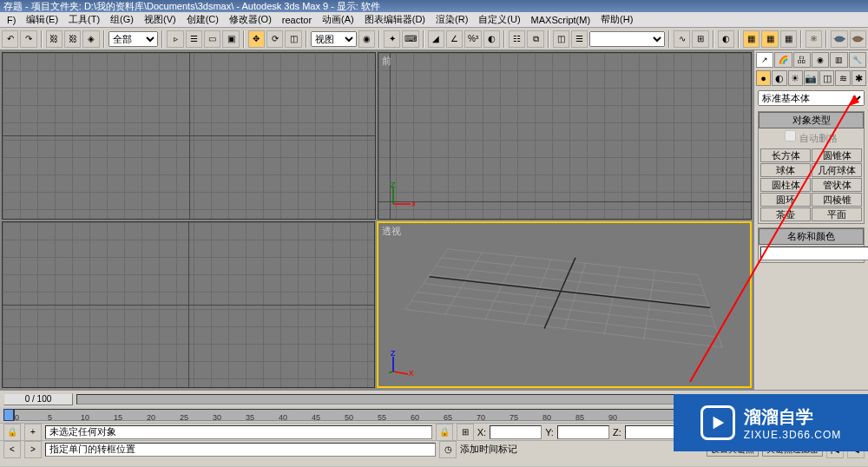  I want to click on cameras-icon: 📷, so click(811, 78).